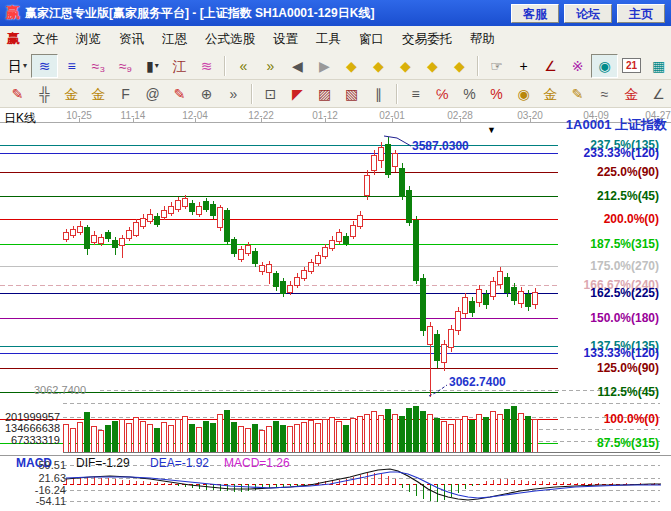 The image size is (671, 511). What do you see at coordinates (406, 66) in the screenshot?
I see `diamond-left-icon: ◆` at bounding box center [406, 66].